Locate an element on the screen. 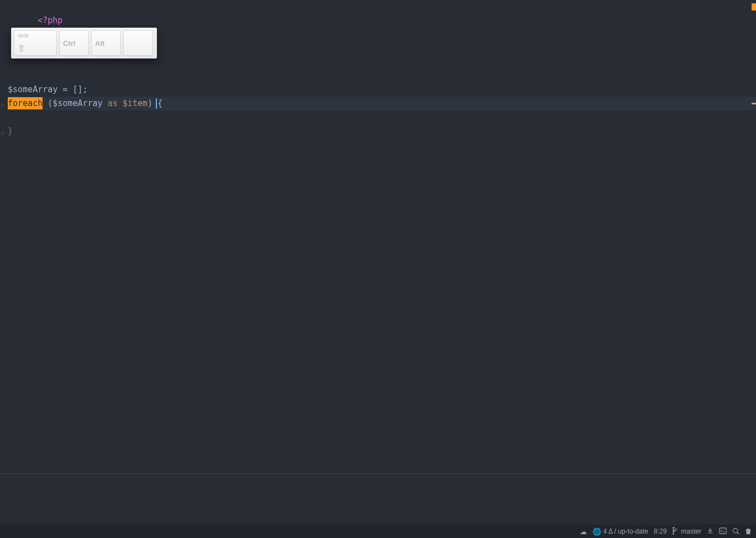 This screenshot has width=756, height=538. token-operator: = [] is located at coordinates (70, 89).